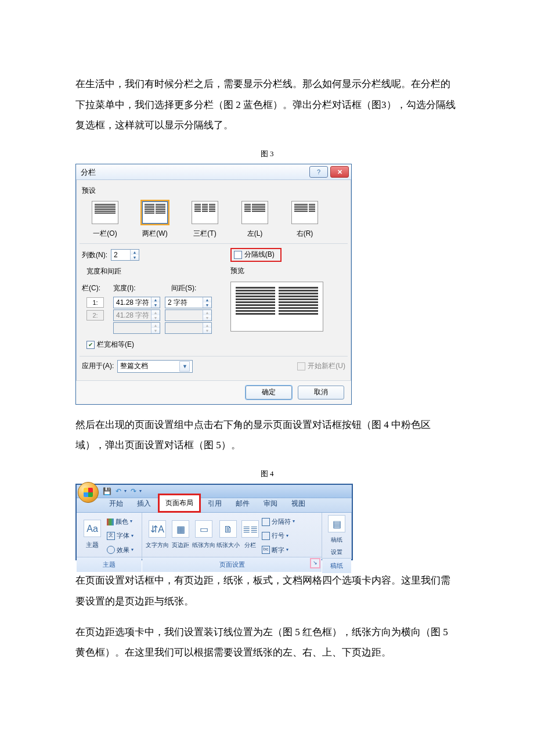 The image size is (534, 756). What do you see at coordinates (256, 255) in the screenshot?
I see `separator-checkbox-highlight: 分隔线(B)` at bounding box center [256, 255].